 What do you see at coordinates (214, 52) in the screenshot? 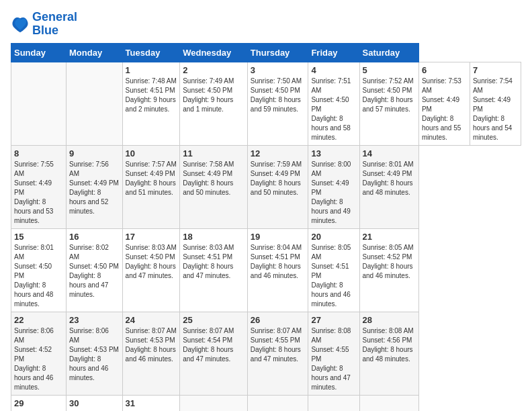
I see `header-cell-wednesday: Wednesday` at bounding box center [214, 52].